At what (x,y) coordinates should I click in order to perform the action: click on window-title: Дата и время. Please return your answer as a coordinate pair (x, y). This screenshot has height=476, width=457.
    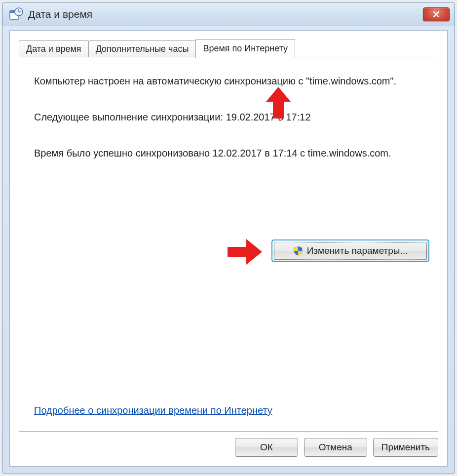
    Looking at the image, I should click on (226, 14).